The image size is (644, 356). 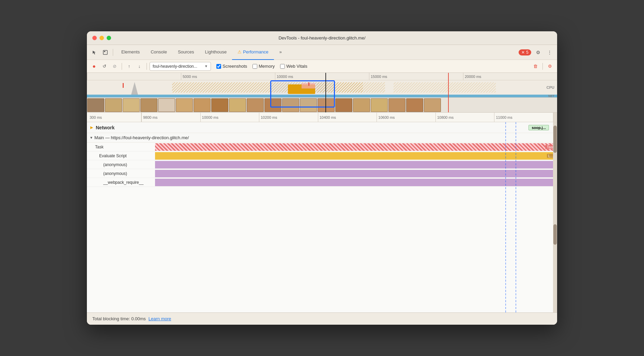 What do you see at coordinates (105, 52) in the screenshot?
I see `inspect-icon` at bounding box center [105, 52].